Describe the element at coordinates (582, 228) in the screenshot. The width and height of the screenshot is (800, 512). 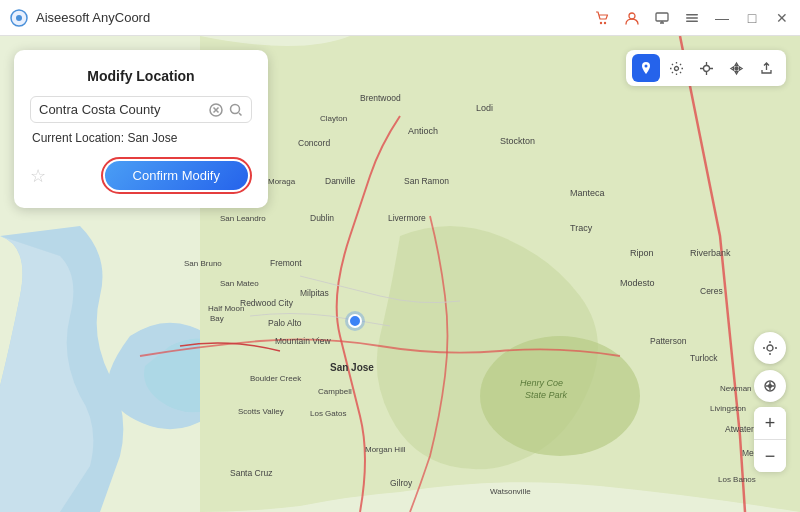
I see `svg-text: Tracy` at that location.